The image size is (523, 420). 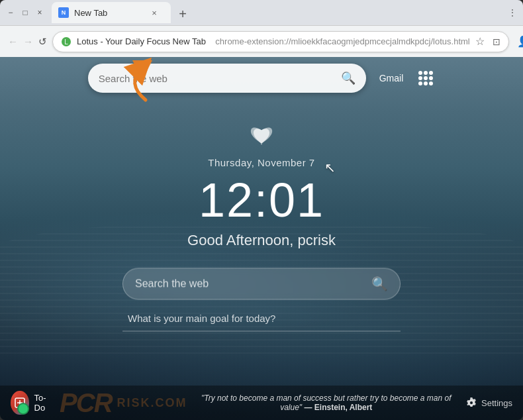 I want to click on main-search-bar: Search the web 🔍, so click(x=262, y=284).